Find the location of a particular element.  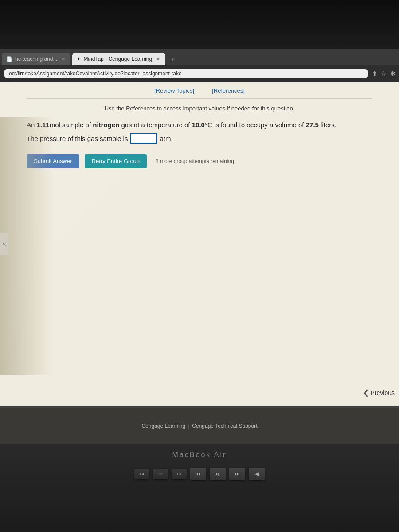

key-f6: F6 is located at coordinates (179, 474).